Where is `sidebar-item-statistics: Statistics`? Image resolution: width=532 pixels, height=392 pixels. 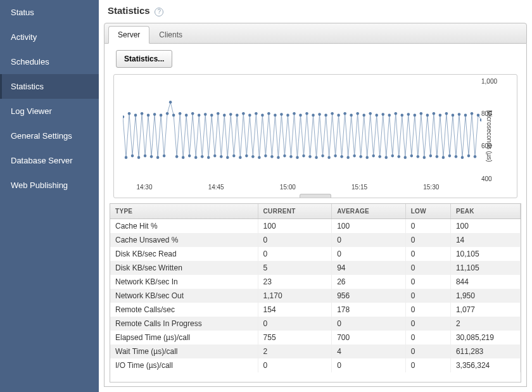 sidebar-item-statistics: Statistics is located at coordinates (49, 86).